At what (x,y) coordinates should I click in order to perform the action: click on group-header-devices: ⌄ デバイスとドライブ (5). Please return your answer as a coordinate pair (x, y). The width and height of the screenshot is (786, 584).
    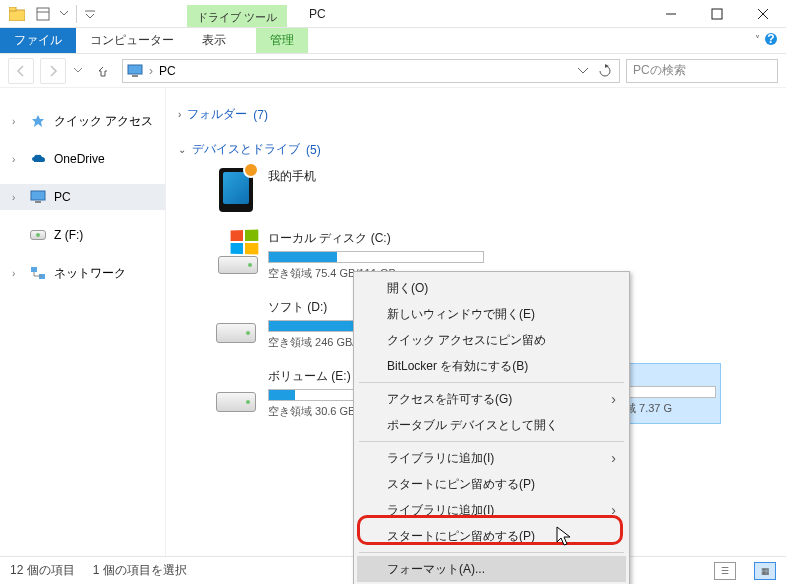
    Looking at the image, I should click on (476, 150).